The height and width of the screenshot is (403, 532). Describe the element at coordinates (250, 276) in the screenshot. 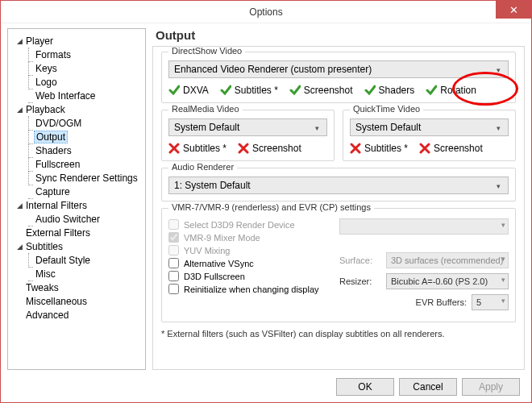

I see `d3d-fullscreen-checkbox: D3D Fullscreen` at that location.